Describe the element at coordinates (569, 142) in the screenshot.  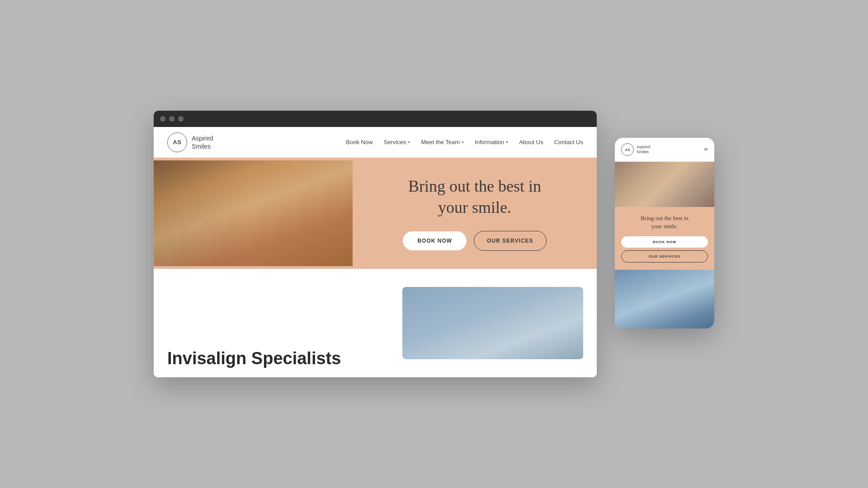
I see `nav-link-contactus: Contact Us` at that location.